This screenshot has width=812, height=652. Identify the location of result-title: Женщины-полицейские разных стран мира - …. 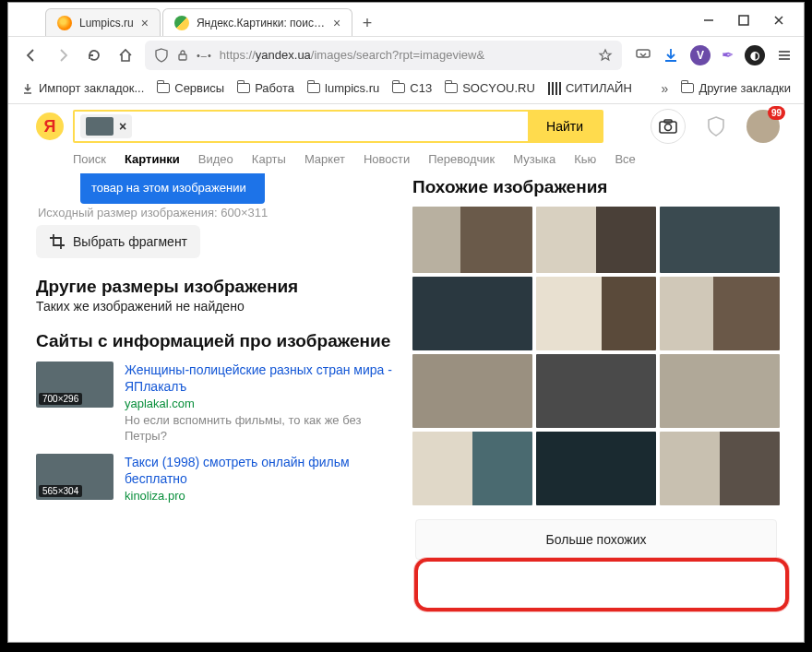
(260, 378).